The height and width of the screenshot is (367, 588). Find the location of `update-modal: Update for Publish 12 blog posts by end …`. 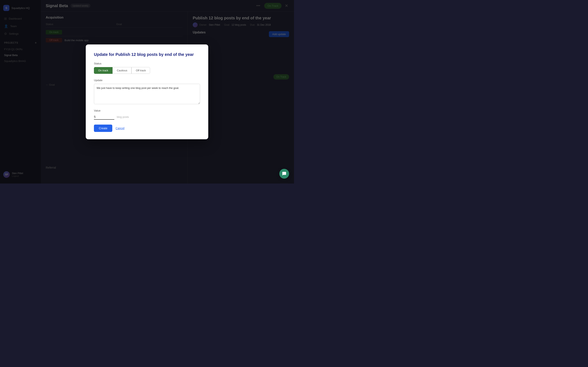

update-modal: Update for Publish 12 blog posts by end … is located at coordinates (147, 92).